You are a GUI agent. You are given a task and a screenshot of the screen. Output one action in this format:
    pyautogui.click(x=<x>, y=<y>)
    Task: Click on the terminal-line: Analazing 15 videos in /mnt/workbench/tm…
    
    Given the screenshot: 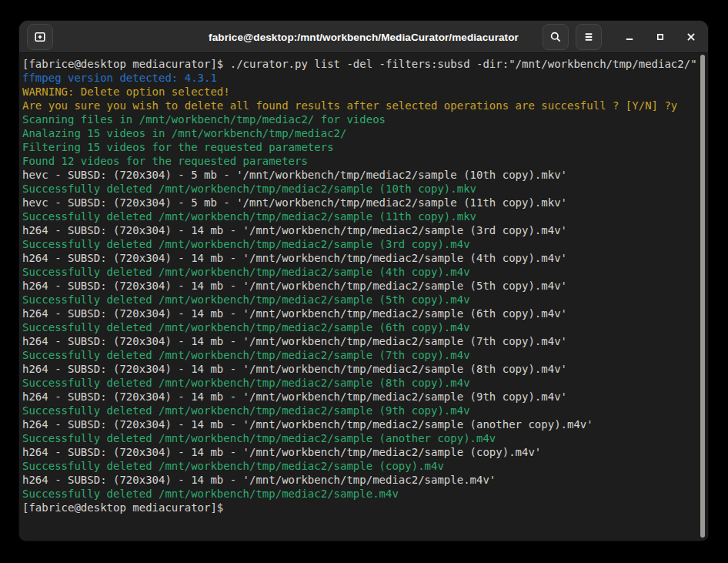 What is the action you would take?
    pyautogui.click(x=360, y=133)
    